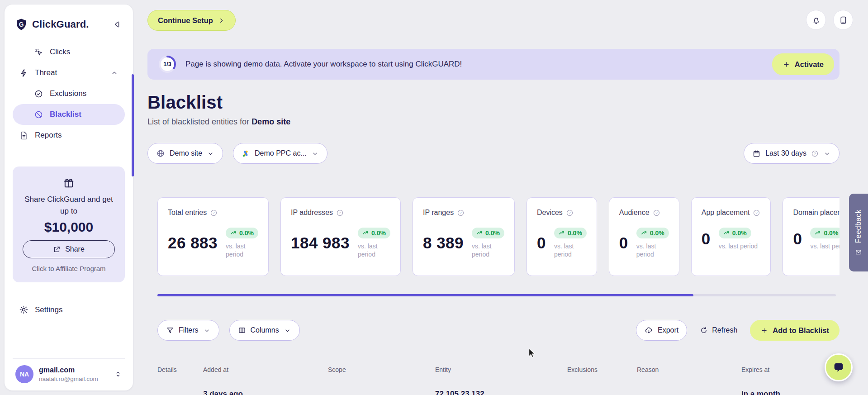 The width and height of the screenshot is (868, 395). What do you see at coordinates (839, 367) in the screenshot?
I see `chat-widget-button` at bounding box center [839, 367].